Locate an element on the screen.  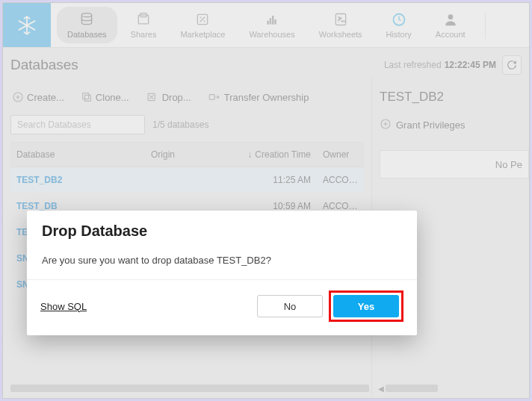
yes-button: Yes is located at coordinates (366, 306).